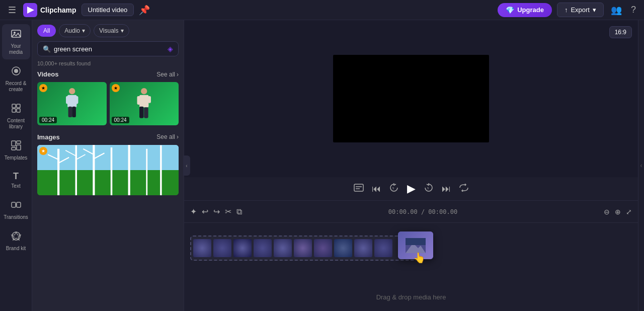 Image resolution: width=644 pixels, height=311 pixels. I want to click on sidebar-item-text: T Text, so click(16, 180).